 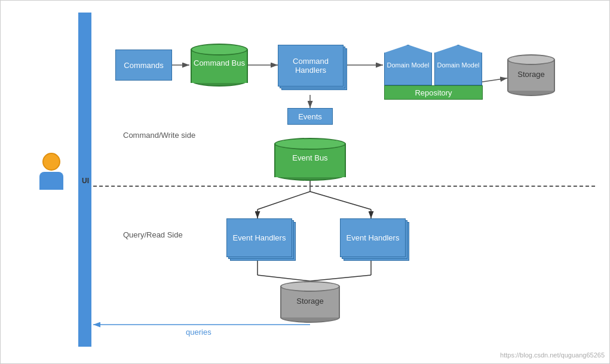 What do you see at coordinates (153, 235) in the screenshot?
I see `query-read-label: Query/Read Side` at bounding box center [153, 235].